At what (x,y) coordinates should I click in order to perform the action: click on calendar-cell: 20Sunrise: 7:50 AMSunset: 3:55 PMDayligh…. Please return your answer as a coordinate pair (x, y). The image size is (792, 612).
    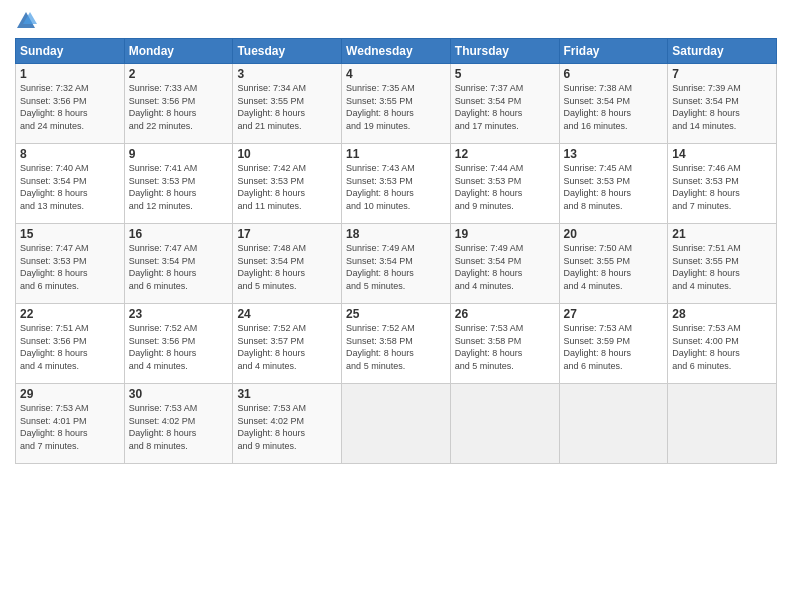
    Looking at the image, I should click on (614, 264).